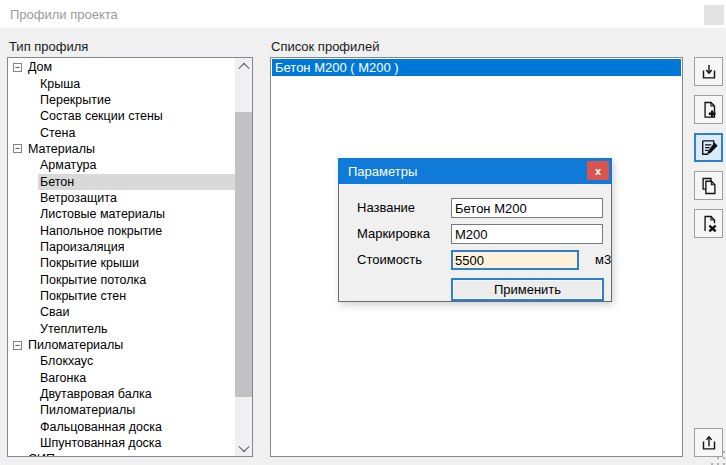  Describe the element at coordinates (244, 254) in the screenshot. I see `scrollbar-thumb` at that location.